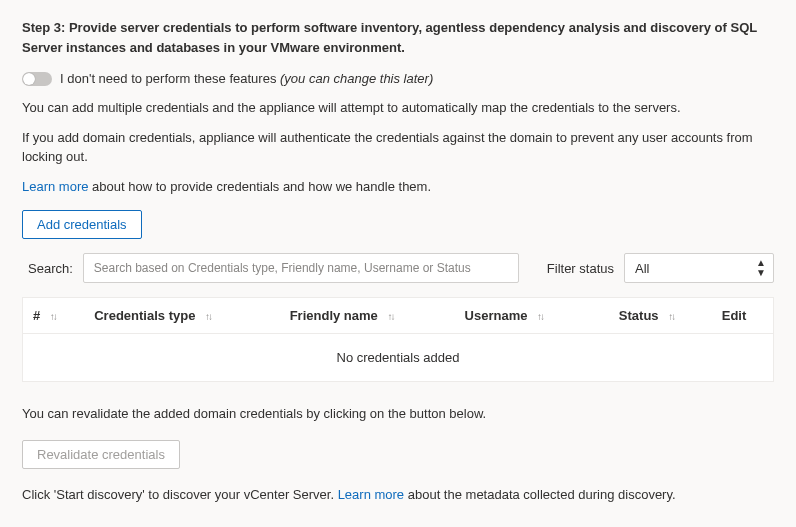 Image resolution: width=796 pixels, height=527 pixels. Describe the element at coordinates (144, 316) in the screenshot. I see `col-type-label: Credentials type` at that location.